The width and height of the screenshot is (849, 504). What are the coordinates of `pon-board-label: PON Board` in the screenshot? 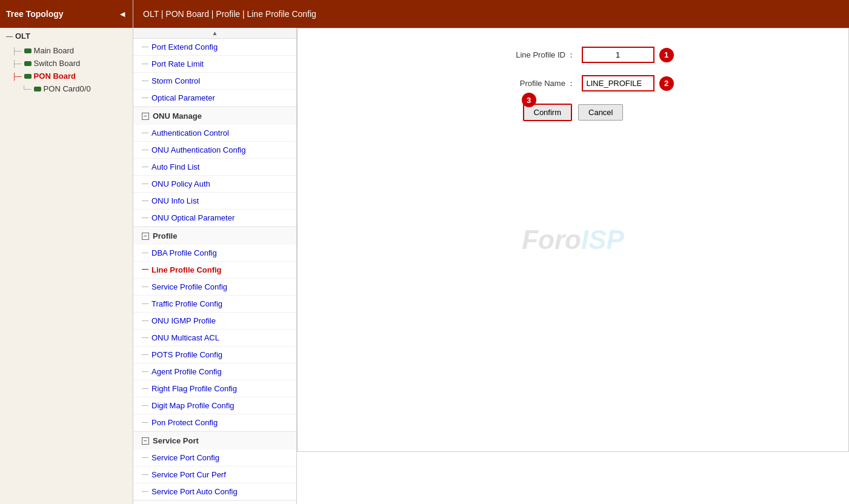 It's located at (55, 76).